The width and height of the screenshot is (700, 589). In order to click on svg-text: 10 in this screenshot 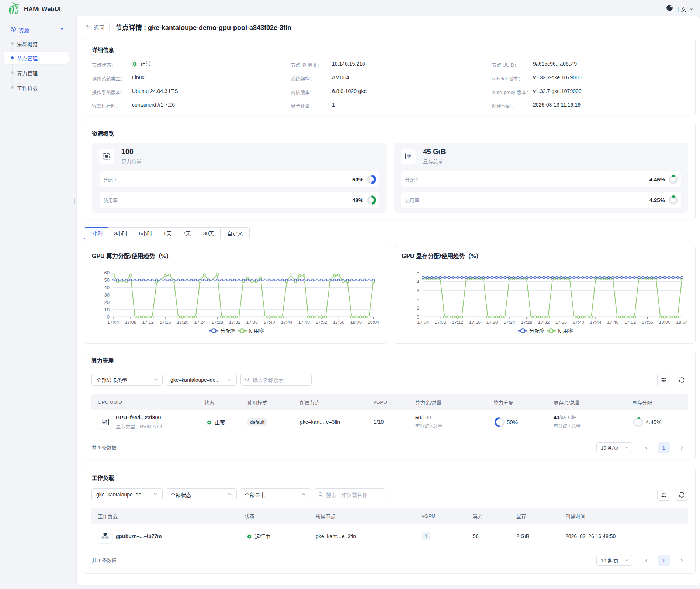, I will do `click(107, 310)`.